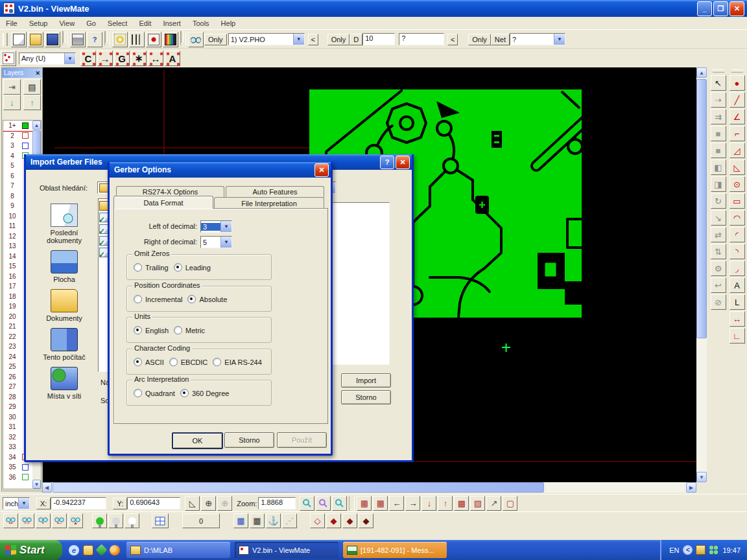 This screenshot has width=747, height=560. I want to click on draw-arc-chord-icon: ◠, so click(737, 218).